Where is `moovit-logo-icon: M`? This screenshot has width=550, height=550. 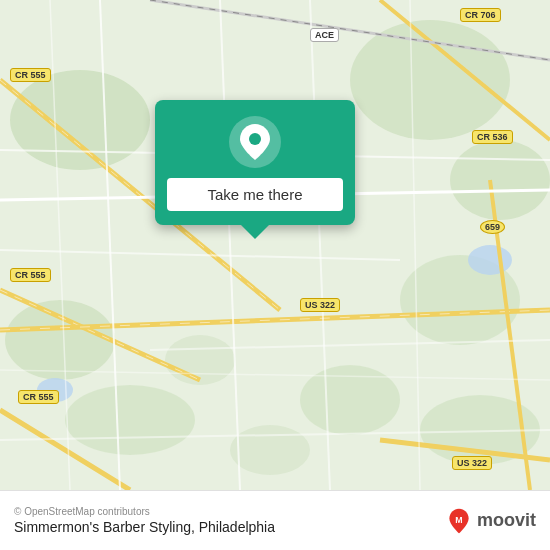
moovit-logo-icon: M is located at coordinates (459, 521).